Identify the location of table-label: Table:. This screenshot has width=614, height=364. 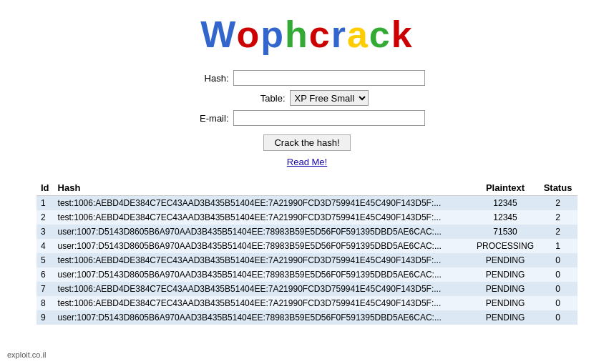
(266, 99).